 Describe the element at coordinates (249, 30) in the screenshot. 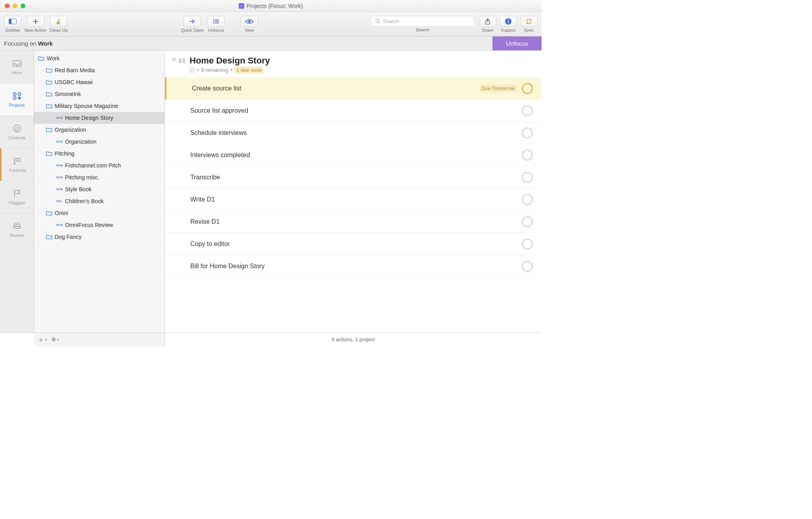

I see `toolbar-label-view: View` at that location.